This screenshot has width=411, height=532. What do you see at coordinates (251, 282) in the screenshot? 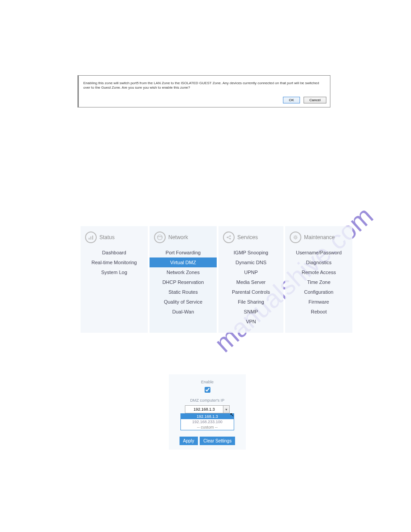
I see `menu-item-media-server: Media Server` at bounding box center [251, 282].